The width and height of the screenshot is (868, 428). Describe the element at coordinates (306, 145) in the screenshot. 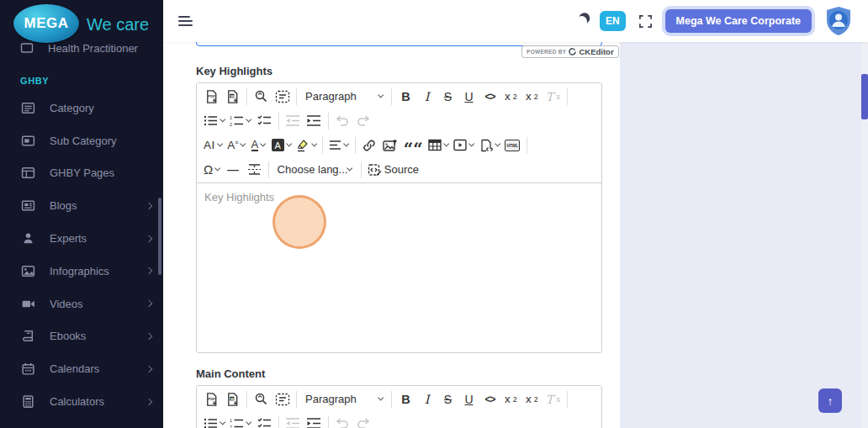

I see `highlight-dropdown` at that location.